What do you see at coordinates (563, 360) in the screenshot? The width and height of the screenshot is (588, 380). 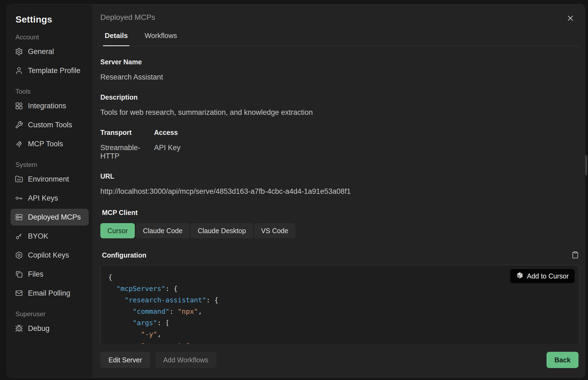 I see `back-button: Back` at bounding box center [563, 360].